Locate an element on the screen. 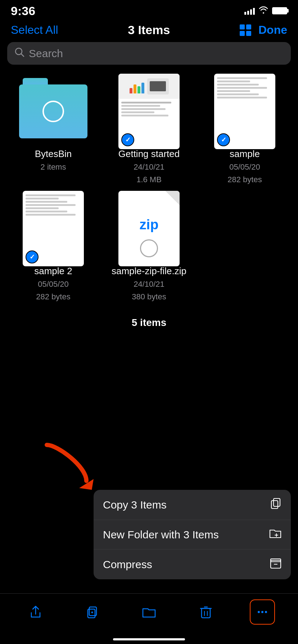 The width and height of the screenshot is (298, 644). file-item-zip: zip sample-zip-file.zip 24/10/21 380 byt… is located at coordinates (149, 249).